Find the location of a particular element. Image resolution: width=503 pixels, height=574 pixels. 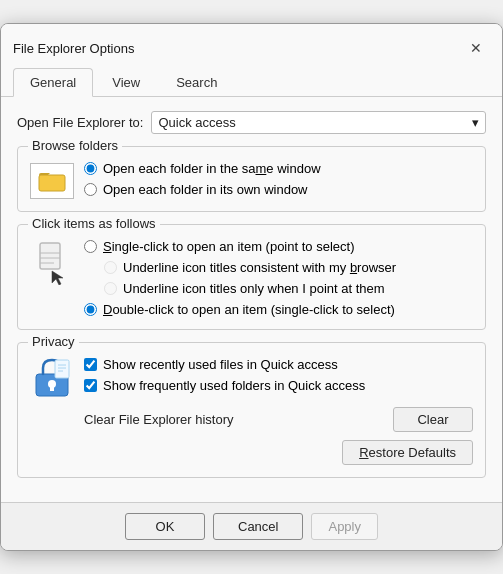

single-click-label: Single-click to open an item (point to s… is located at coordinates (228, 246).